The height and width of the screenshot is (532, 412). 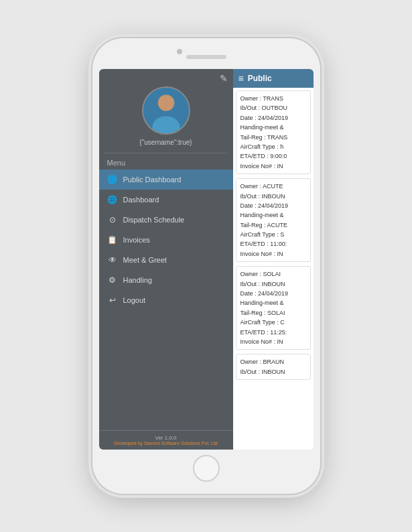 I want to click on logout-label: Logout, so click(x=135, y=300).